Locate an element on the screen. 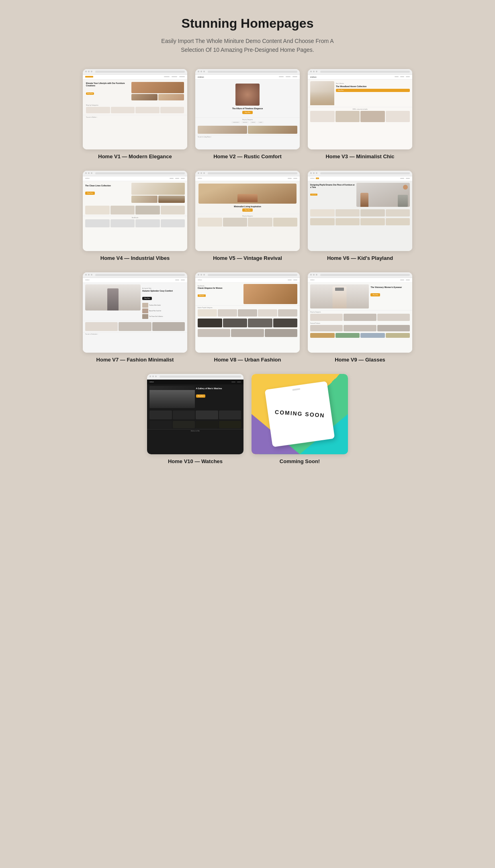 The image size is (495, 868). card-label-v5: Home V5 — Vintage Revival is located at coordinates (248, 258).